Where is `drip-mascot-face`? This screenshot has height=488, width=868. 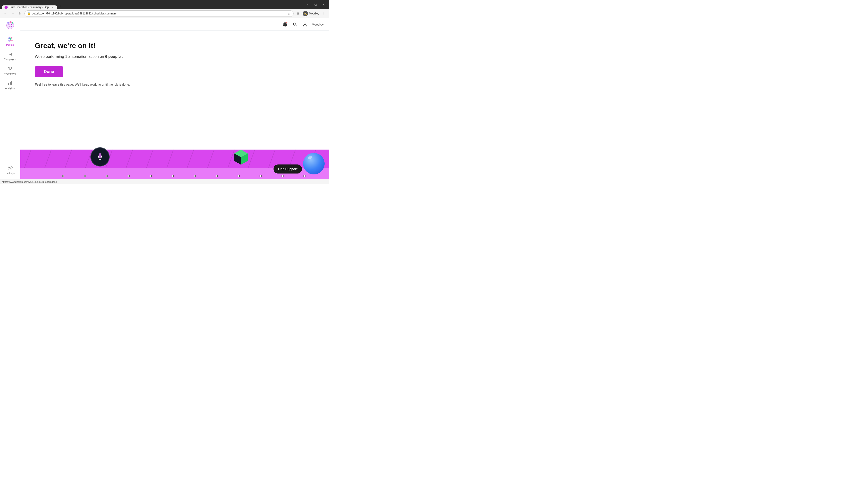 drip-mascot-face is located at coordinates (100, 157).